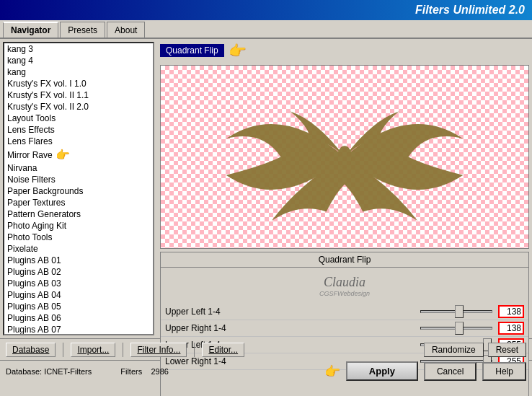 The image size is (532, 396). What do you see at coordinates (49, 371) in the screenshot?
I see `database-status: Database: ICNET-Filters` at bounding box center [49, 371].